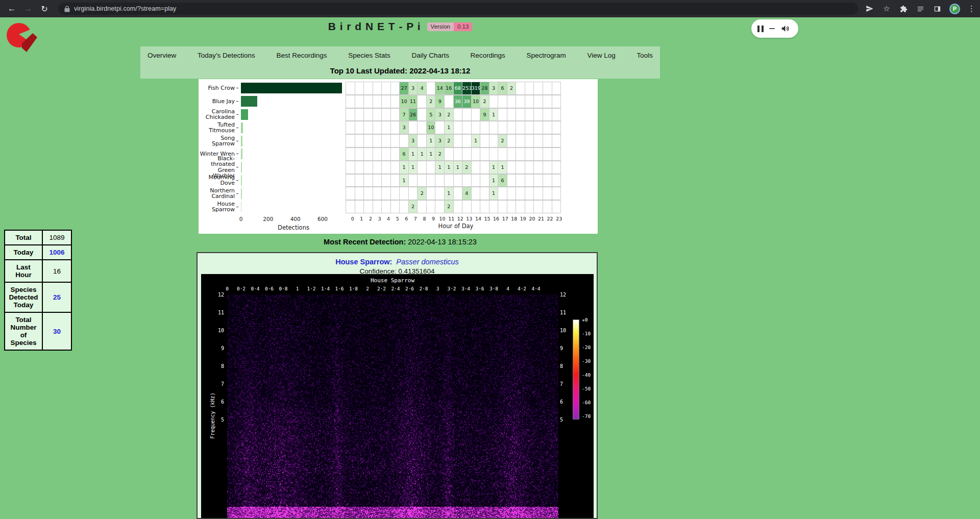  Describe the element at coordinates (57, 252) in the screenshot. I see `stat-today-link: 1006` at that location.